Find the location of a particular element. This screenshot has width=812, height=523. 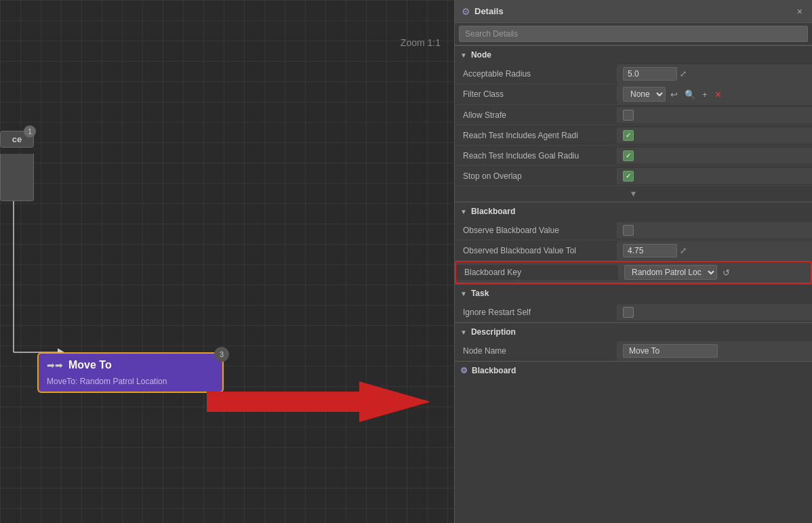

blackboard-section-header: ▼ Blackboard is located at coordinates (633, 211).